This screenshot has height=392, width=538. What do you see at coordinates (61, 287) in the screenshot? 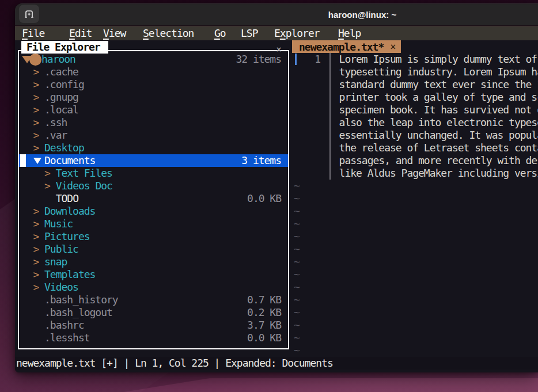
I see `folder-name: Videos` at bounding box center [61, 287].